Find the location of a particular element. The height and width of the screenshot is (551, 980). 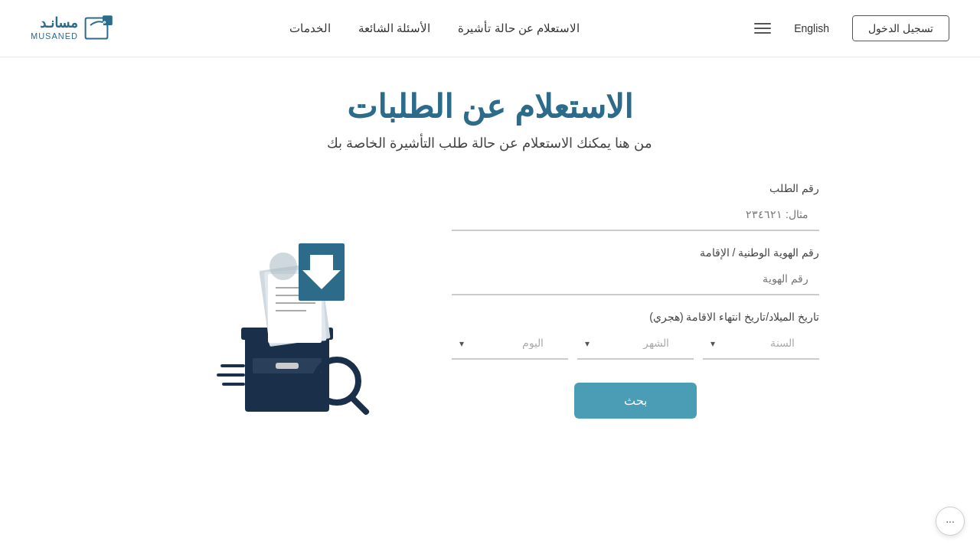

search-button: بحث is located at coordinates (635, 401).